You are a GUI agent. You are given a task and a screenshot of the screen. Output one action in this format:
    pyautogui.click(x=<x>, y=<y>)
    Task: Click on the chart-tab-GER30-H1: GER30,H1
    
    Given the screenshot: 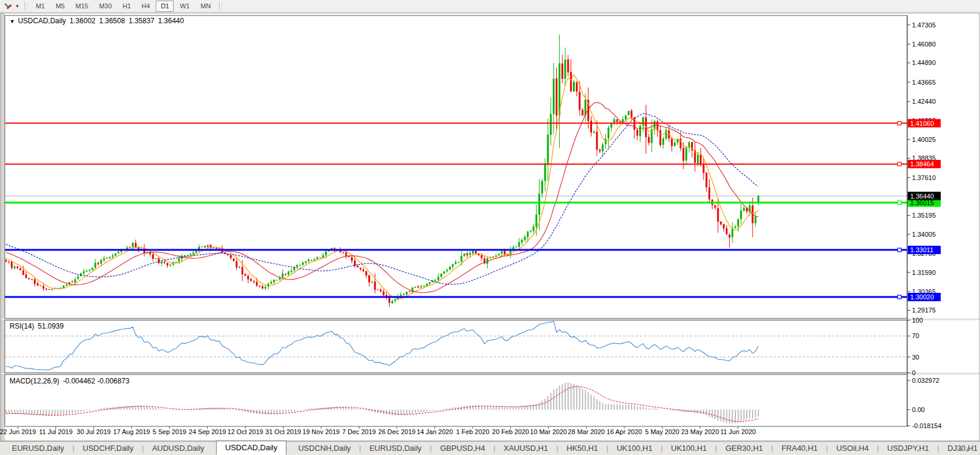 What is the action you would take?
    pyautogui.click(x=744, y=448)
    